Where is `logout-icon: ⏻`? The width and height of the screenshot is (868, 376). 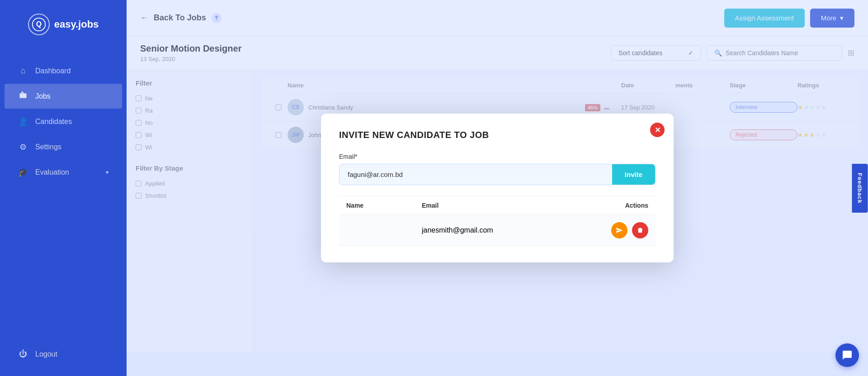 logout-icon: ⏻ is located at coordinates (23, 354).